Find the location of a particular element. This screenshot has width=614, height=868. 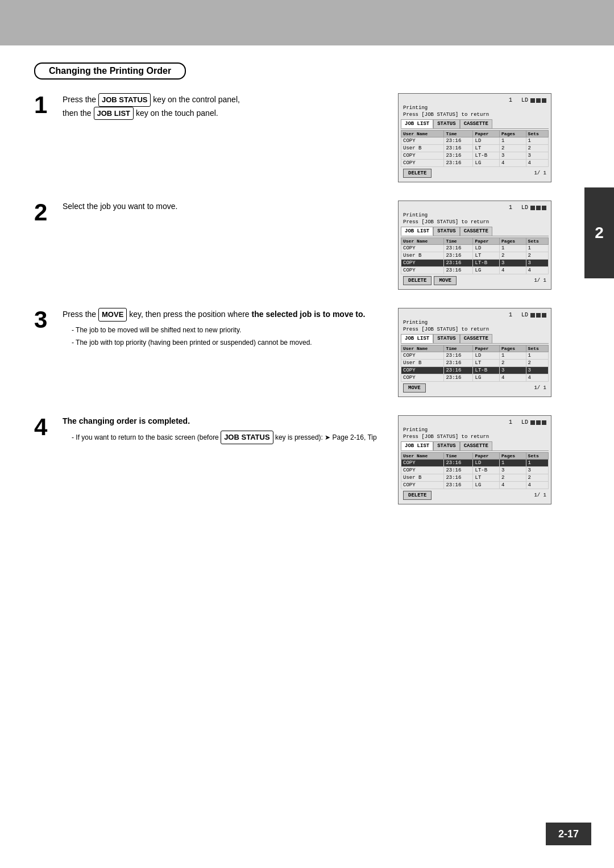

lcd-footer-1: DELETE 1/ 1 is located at coordinates (475, 173).